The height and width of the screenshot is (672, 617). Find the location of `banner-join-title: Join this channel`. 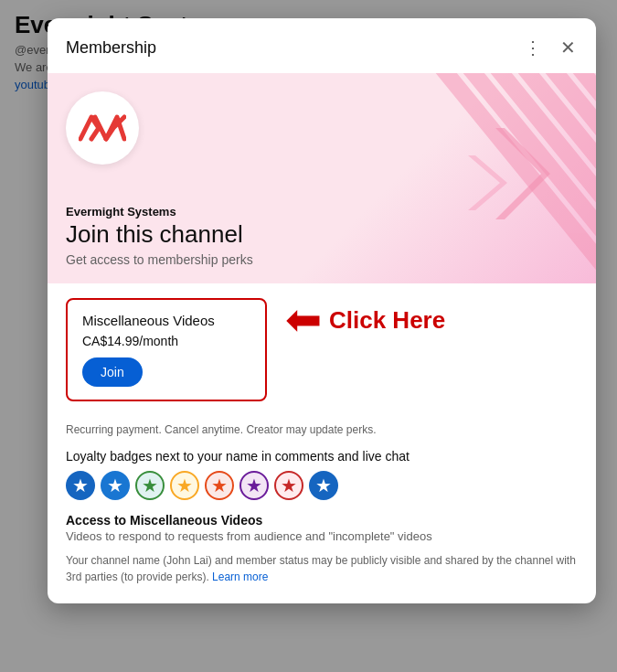

banner-join-title: Join this channel is located at coordinates (159, 234).